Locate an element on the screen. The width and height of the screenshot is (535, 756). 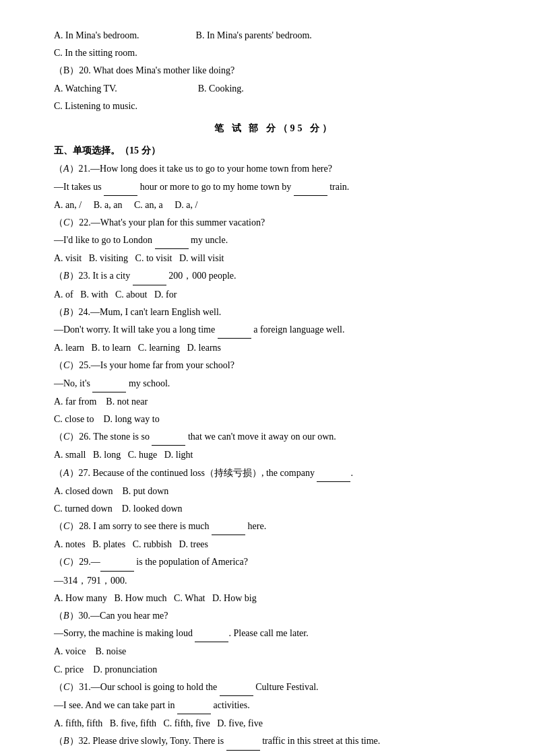
q30-stem: （B）30.—Can you hear me? is located at coordinates (274, 615).